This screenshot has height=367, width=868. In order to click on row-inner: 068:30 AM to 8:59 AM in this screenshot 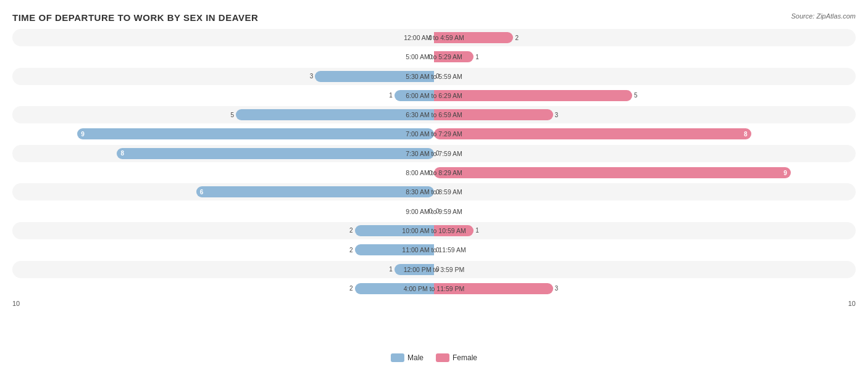, I will do `click(434, 192)`.